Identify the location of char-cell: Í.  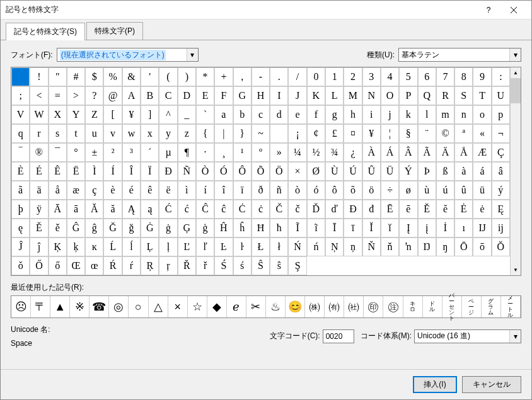
(112, 171).